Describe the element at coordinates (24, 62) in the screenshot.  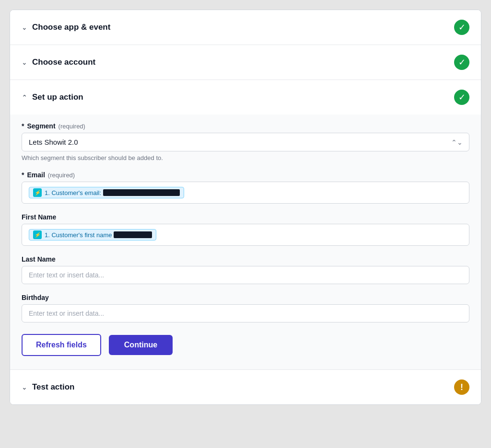
I see `chevron-down-icon-account: ⌄` at that location.